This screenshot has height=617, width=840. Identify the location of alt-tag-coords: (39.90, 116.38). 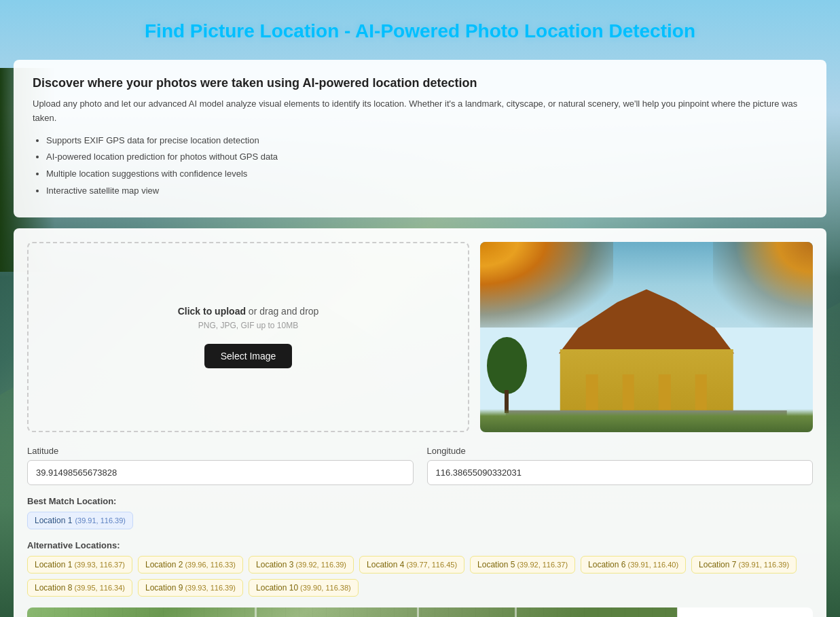
(326, 588).